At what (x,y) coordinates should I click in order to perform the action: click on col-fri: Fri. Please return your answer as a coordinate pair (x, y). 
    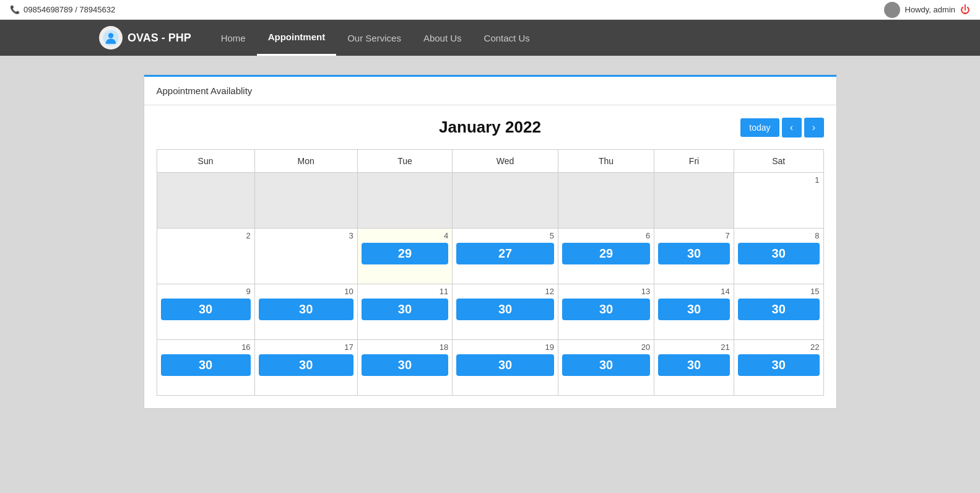
    Looking at the image, I should click on (695, 161).